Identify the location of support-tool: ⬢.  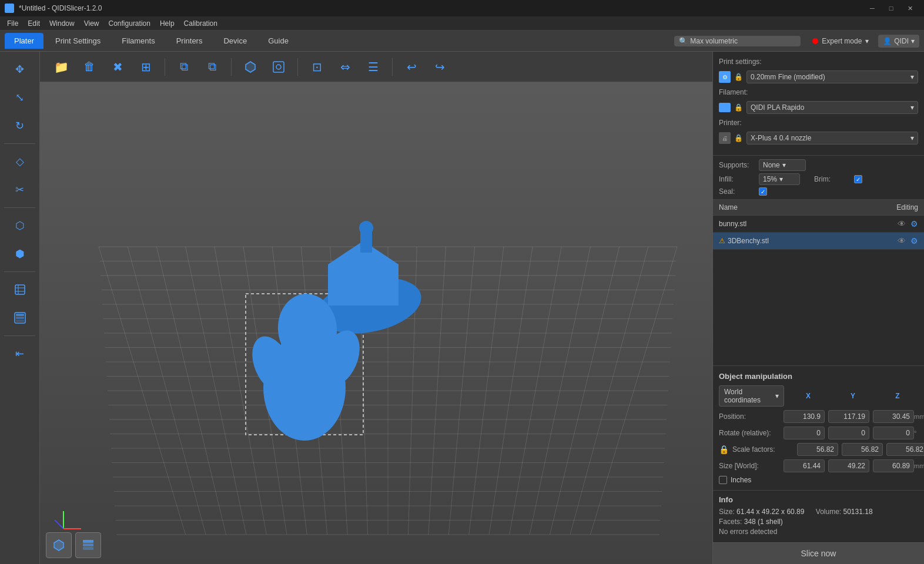
(20, 254).